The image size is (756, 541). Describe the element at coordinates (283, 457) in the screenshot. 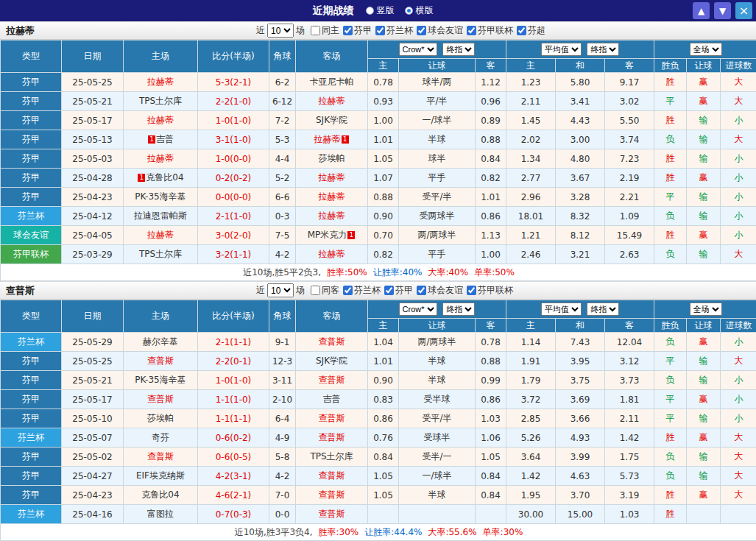

I see `corner-cell: 5-8` at that location.